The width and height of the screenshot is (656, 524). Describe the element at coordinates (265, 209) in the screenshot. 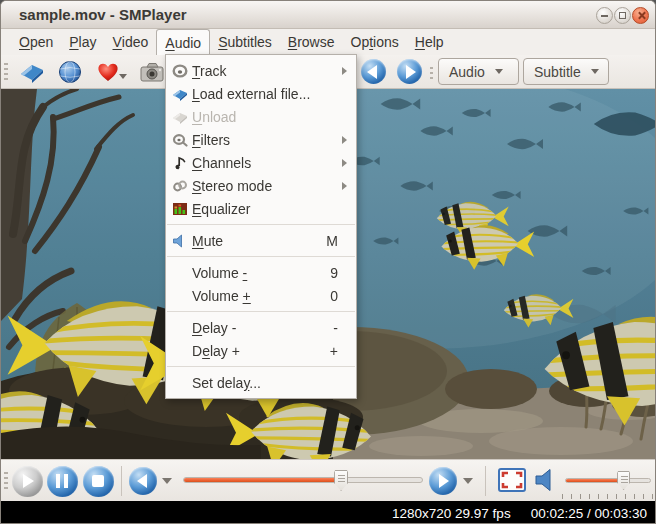

I see `menu-item-label: Equalizer` at that location.